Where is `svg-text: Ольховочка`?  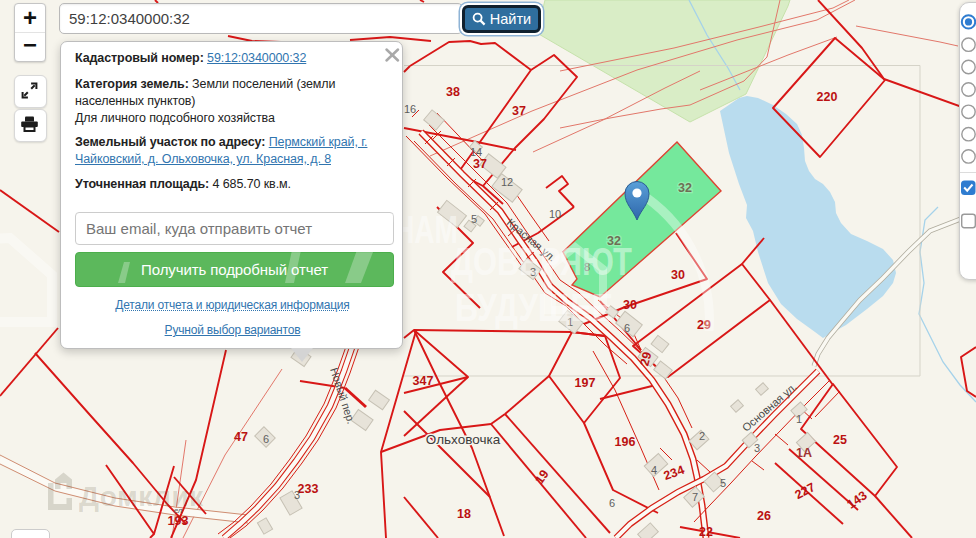 svg-text: Ольховочка is located at coordinates (464, 440).